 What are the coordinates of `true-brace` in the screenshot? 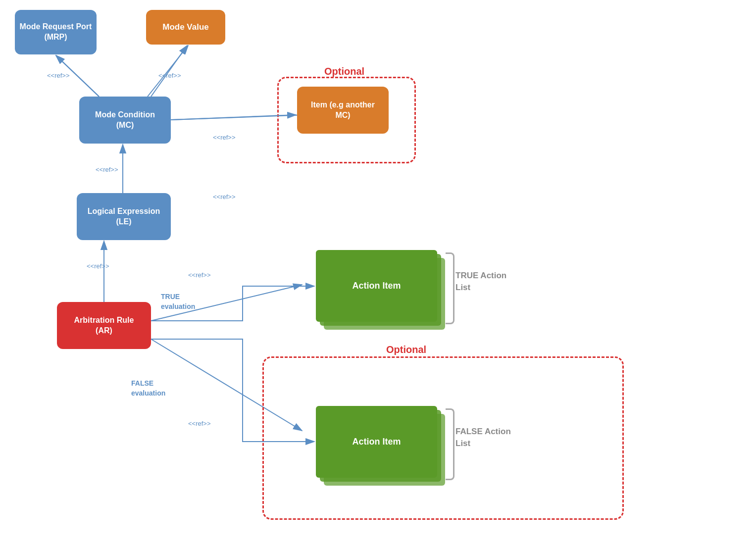 It's located at (450, 288).